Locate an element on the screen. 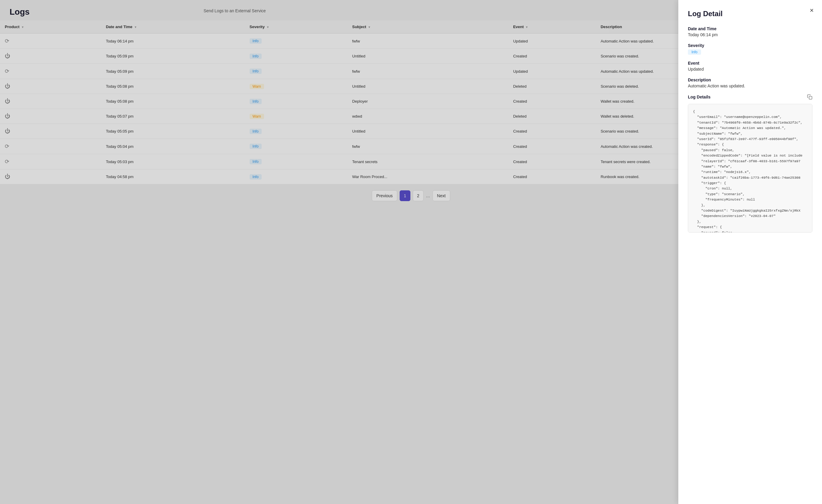 This screenshot has height=504, width=822. log-details-header: Log Details is located at coordinates (750, 97).